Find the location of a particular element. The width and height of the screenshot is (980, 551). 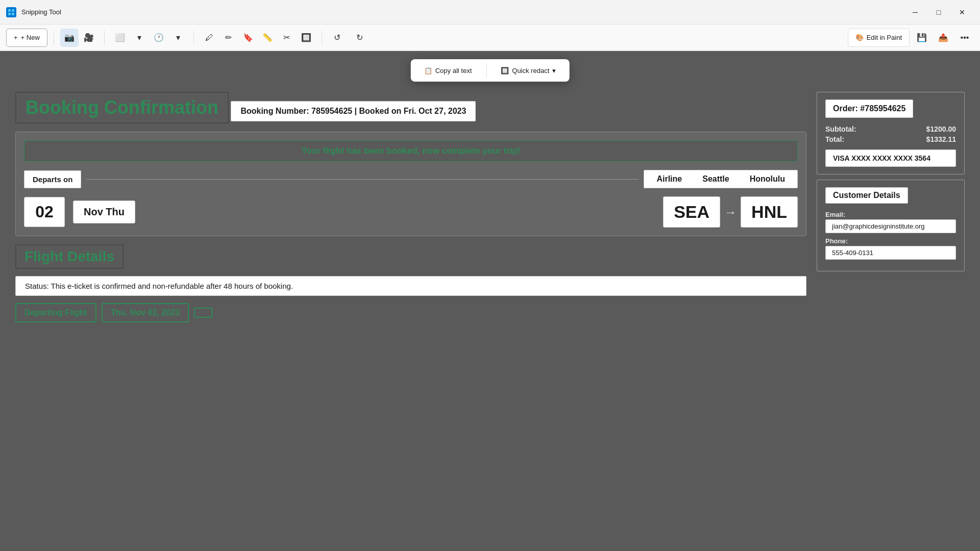

flight-details-title-text: Flight Details is located at coordinates (69, 256).